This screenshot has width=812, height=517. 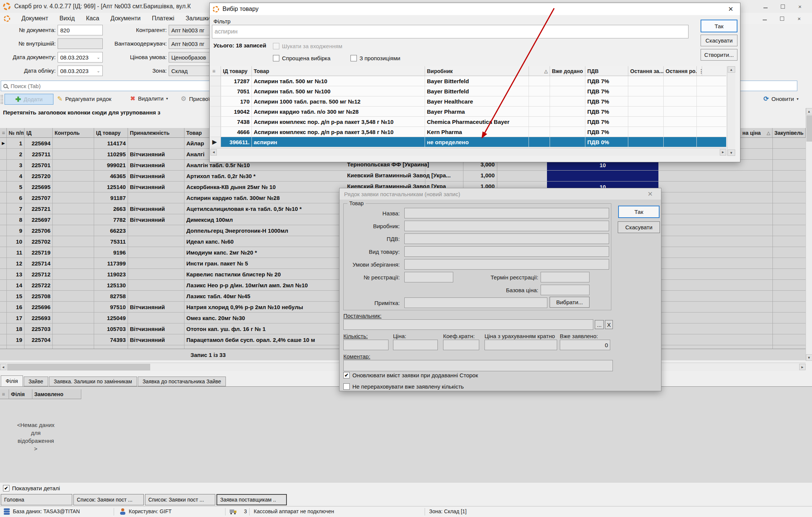 I want to click on acc-date-combo: 08.03.2023⌄, so click(x=80, y=71).